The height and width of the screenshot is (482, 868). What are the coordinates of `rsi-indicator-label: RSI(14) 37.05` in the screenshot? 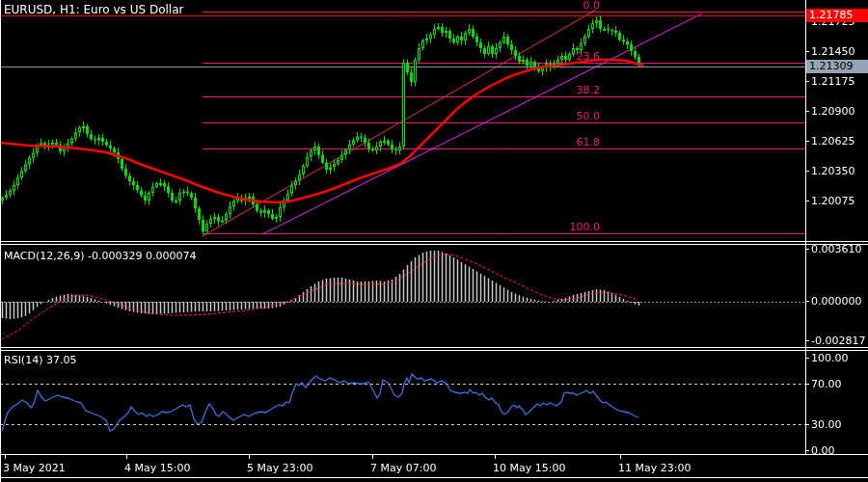 It's located at (41, 361).